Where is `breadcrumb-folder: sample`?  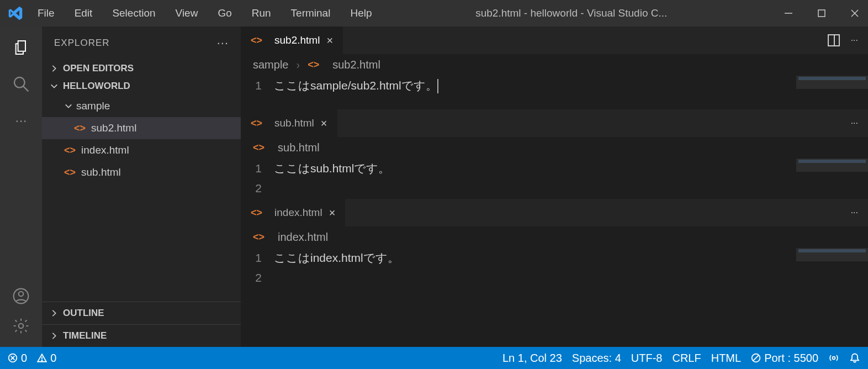
breadcrumb-folder: sample is located at coordinates (271, 65).